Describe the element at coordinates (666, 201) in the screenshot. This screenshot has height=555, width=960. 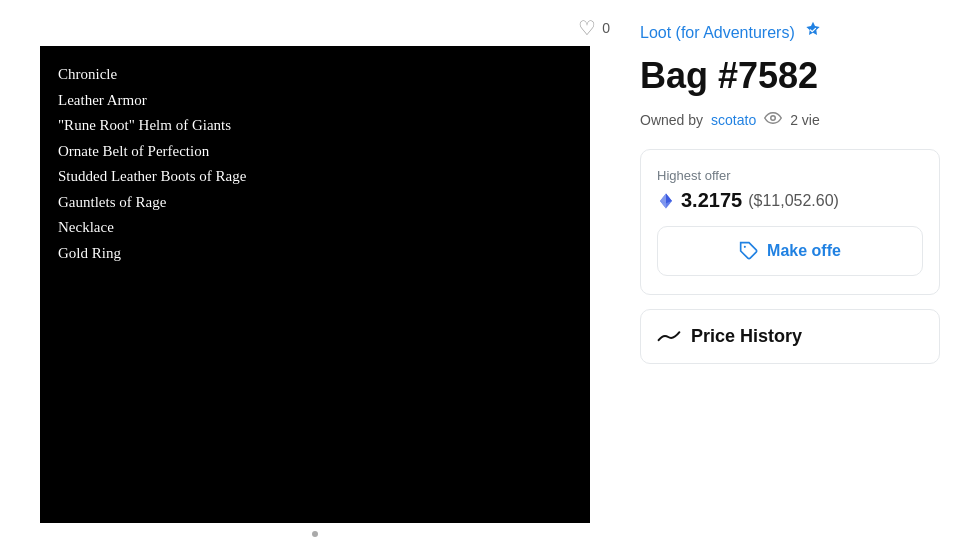
I see `eth-icon` at that location.